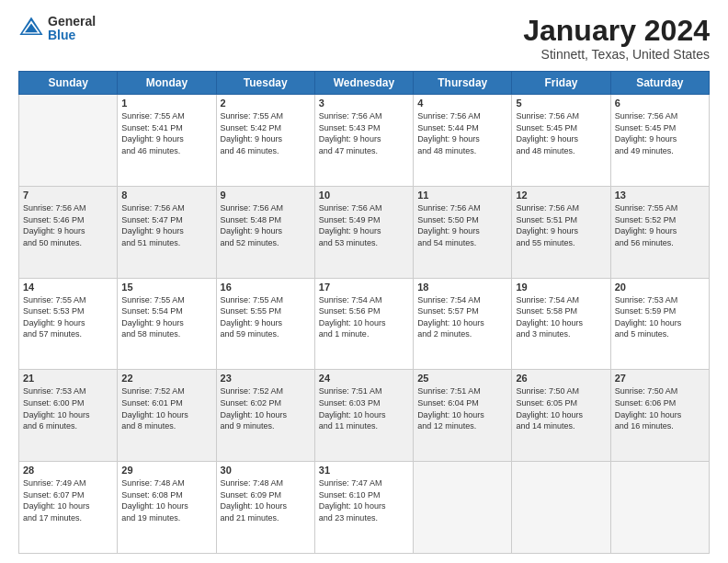 The width and height of the screenshot is (728, 563). I want to click on table-row: 19Sunrise: 7:54 AMSunset: 5:58 PMDayligh…, so click(561, 324).